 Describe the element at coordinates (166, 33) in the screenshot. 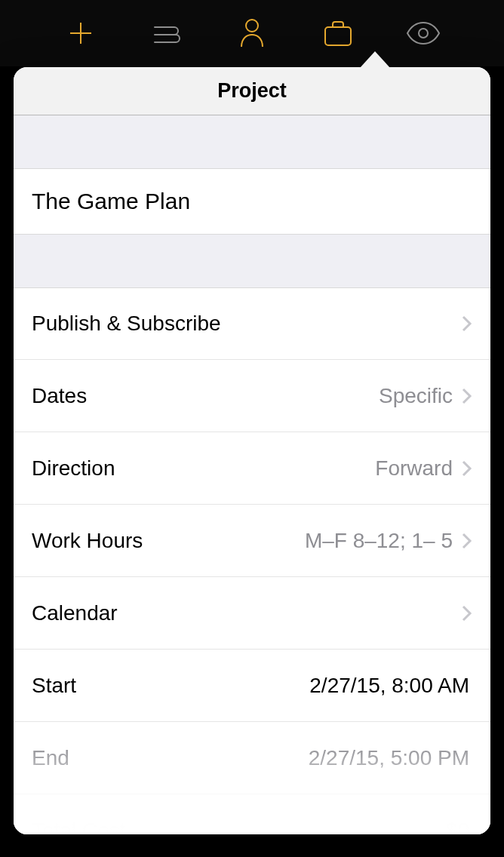

I see `lines-icon` at that location.